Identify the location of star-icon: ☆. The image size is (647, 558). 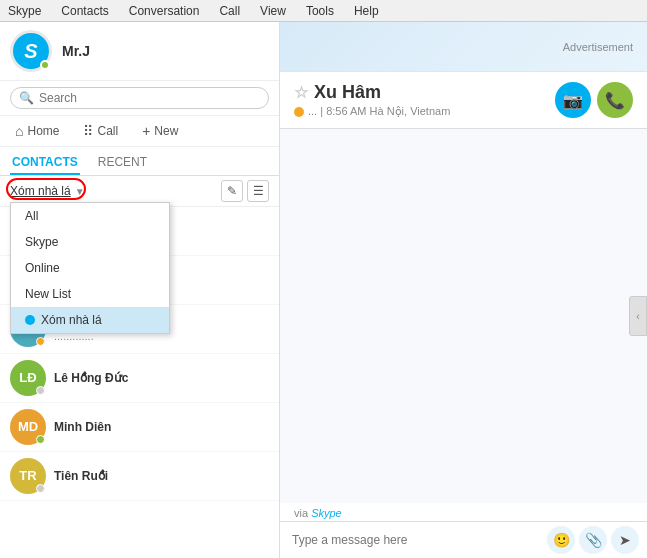
(301, 92).